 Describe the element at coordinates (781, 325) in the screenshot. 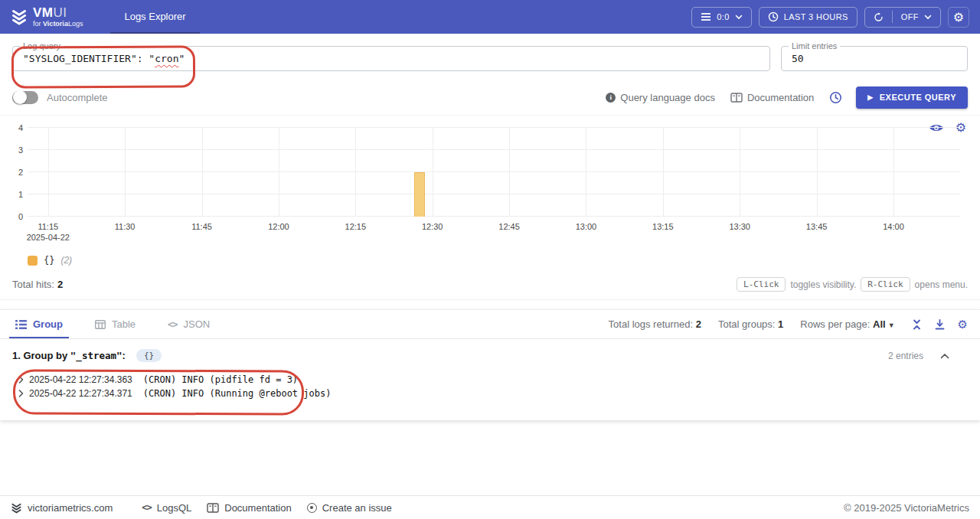

I see `total-groups-value: 1` at that location.